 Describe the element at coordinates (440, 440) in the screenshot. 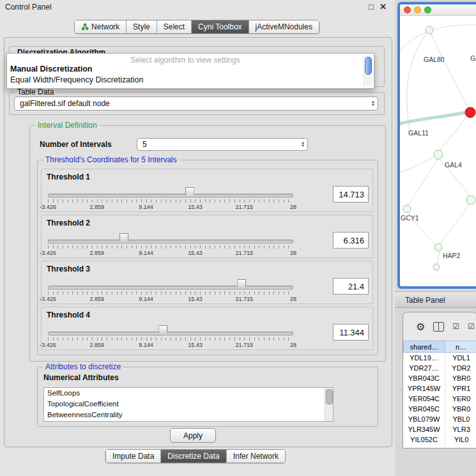

I see `table-row: YIL052CYIL0` at that location.